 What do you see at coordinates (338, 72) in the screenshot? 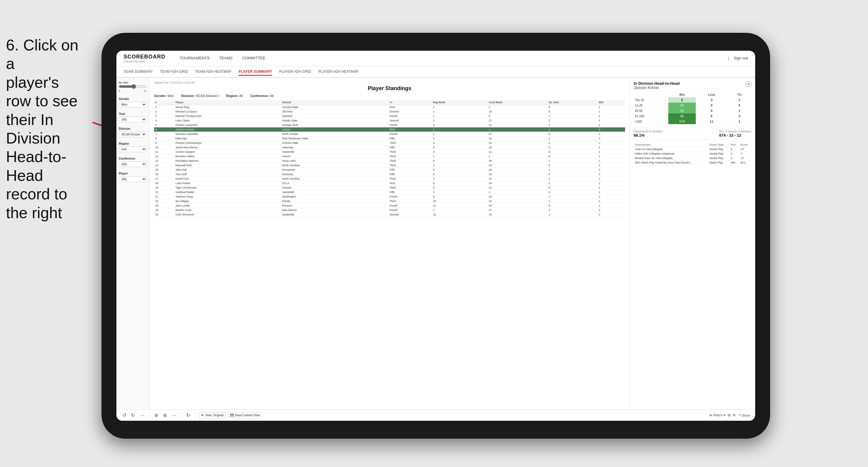
I see `sub-nav-player-h2h-heatmap: PLAYER H2H HEATMAP` at bounding box center [338, 72].